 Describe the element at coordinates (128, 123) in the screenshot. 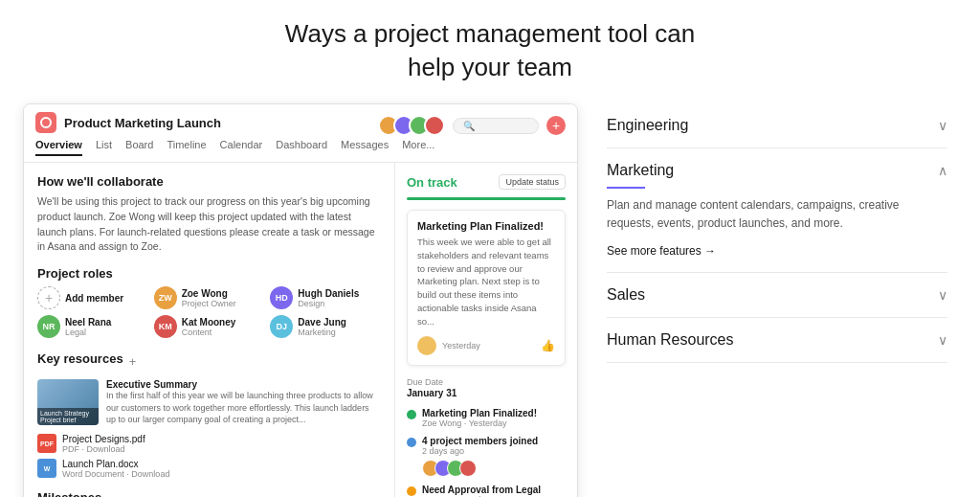

I see `app-title-row: Product Marketing Launch` at that location.